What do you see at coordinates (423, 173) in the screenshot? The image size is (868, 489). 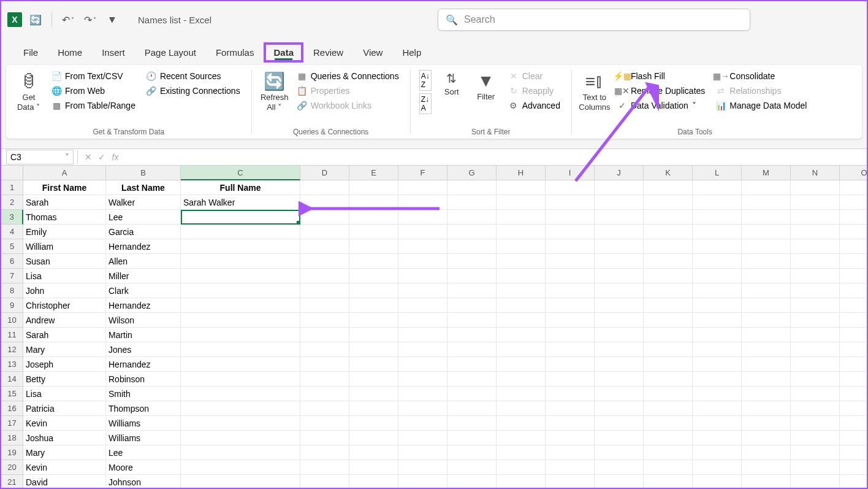 I see `column-header-F: F` at bounding box center [423, 173].